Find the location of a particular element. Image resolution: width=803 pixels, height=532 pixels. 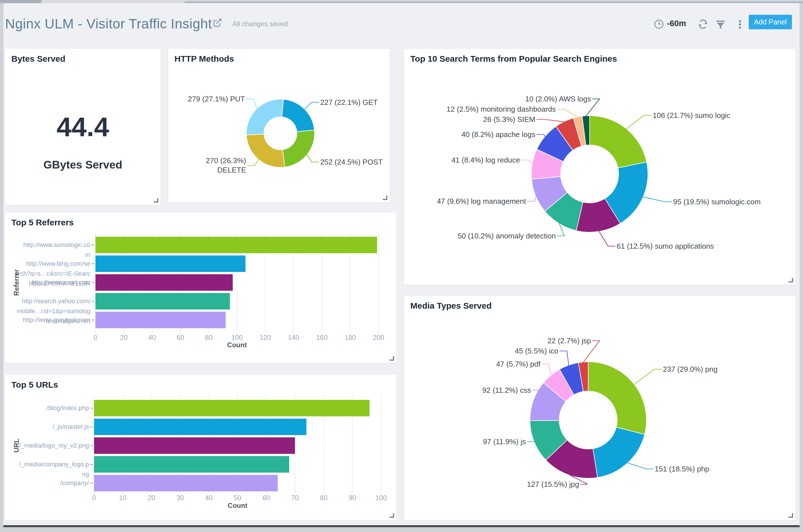

slice-label: 22 (2.7%) jsp is located at coordinates (569, 341).